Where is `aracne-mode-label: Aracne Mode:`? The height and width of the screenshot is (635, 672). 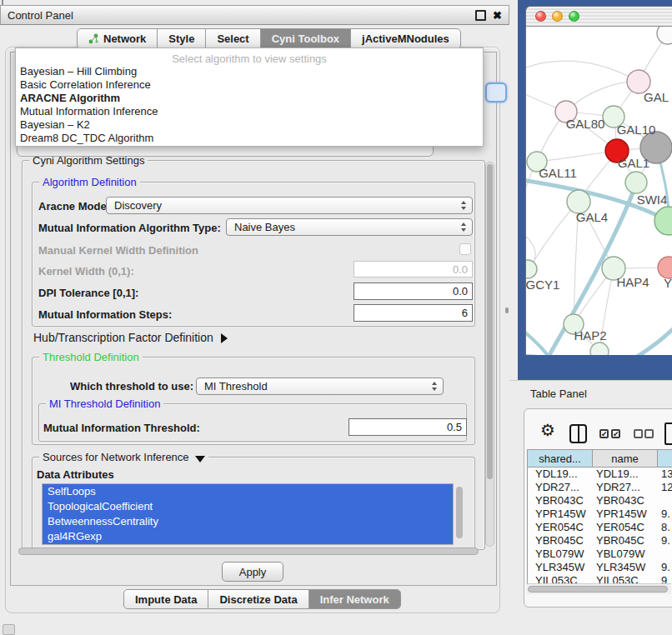
aracne-mode-label: Aracne Mode: is located at coordinates (74, 207).